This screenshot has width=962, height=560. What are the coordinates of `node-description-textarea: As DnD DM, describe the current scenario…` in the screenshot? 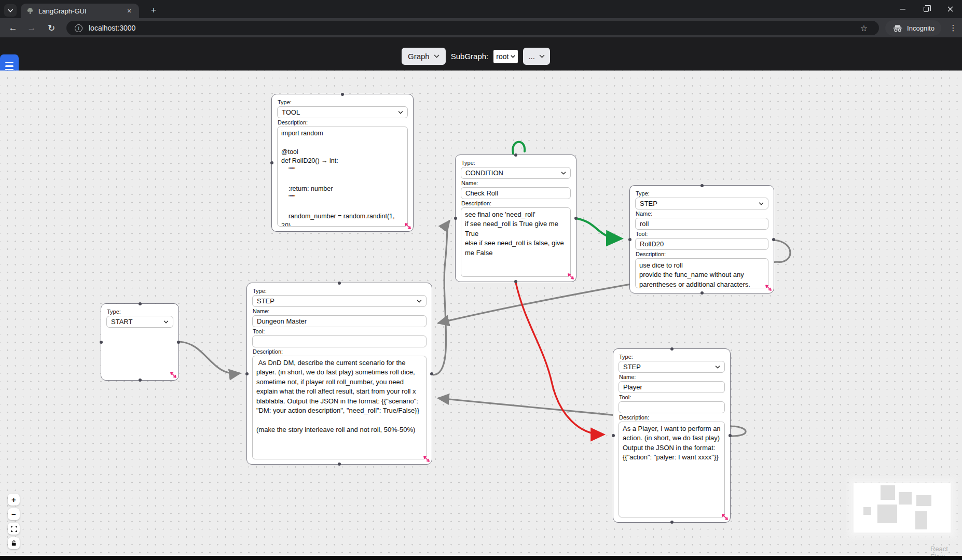 It's located at (339, 408).